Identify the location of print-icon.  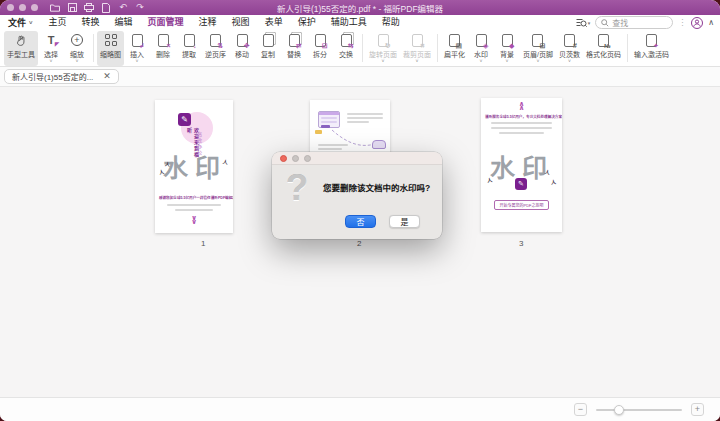
(89, 8).